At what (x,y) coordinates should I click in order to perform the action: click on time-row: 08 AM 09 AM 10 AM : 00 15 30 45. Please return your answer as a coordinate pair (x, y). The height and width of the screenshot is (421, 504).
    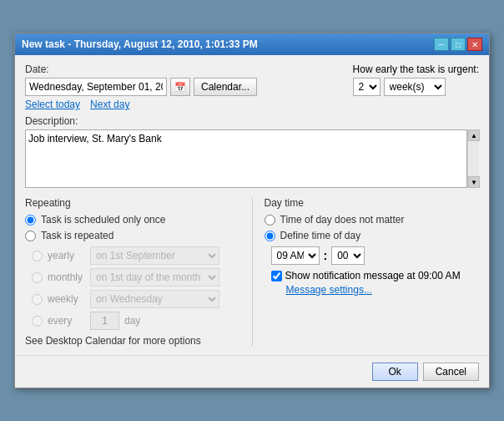
    Looking at the image, I should click on (375, 256).